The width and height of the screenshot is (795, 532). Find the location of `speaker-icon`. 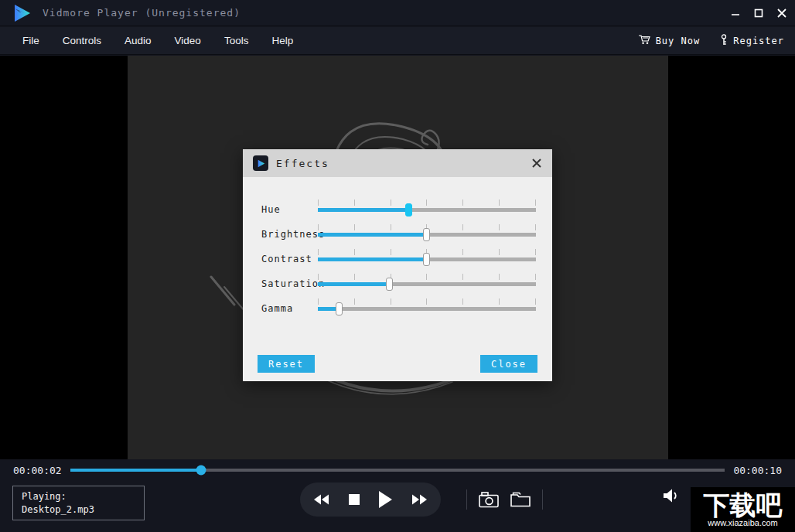

speaker-icon is located at coordinates (671, 497).